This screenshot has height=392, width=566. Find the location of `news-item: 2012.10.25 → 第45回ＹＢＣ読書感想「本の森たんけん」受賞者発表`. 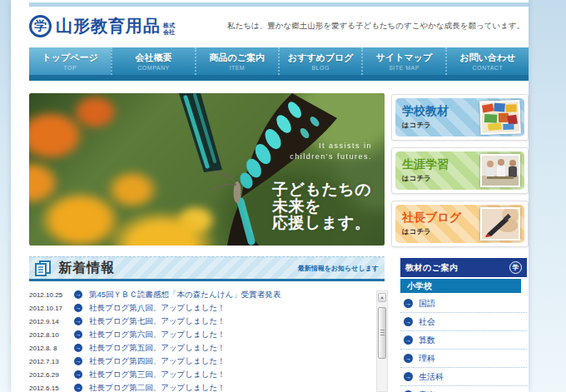

news-item: 2012.10.25 → 第45回ＹＢＣ読書感想「本の森たんけん」受賞者発表 is located at coordinates (201, 295).